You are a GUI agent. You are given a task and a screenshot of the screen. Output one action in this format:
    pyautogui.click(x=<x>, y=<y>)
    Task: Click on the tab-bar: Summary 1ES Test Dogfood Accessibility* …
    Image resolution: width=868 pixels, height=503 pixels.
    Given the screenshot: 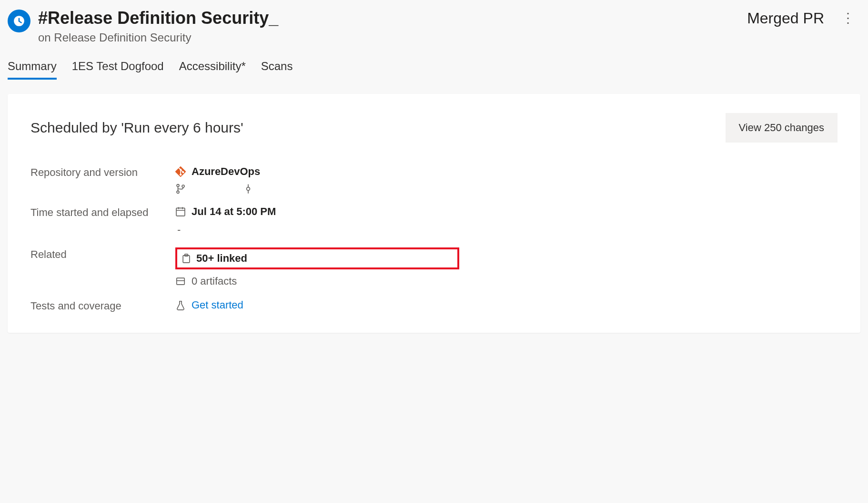 What is the action you would take?
    pyautogui.click(x=434, y=67)
    